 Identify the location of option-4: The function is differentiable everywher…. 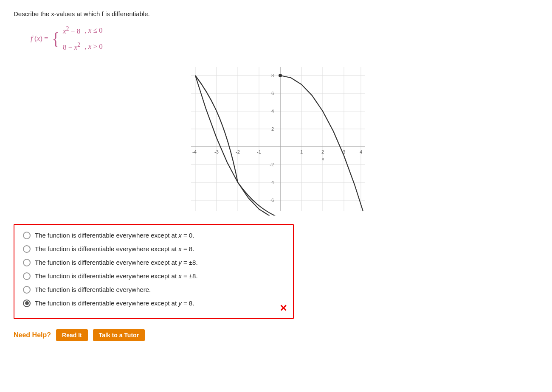
(154, 276).